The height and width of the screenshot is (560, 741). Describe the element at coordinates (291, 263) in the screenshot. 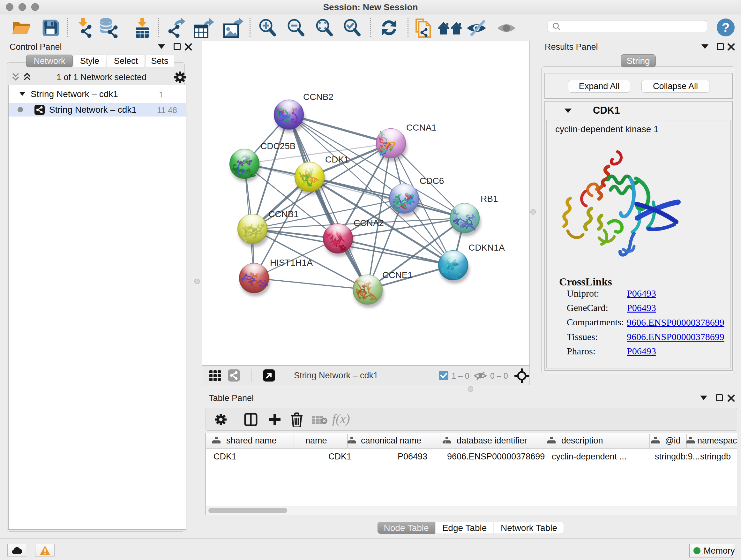

I see `svg-text: HIST1H1A` at that location.